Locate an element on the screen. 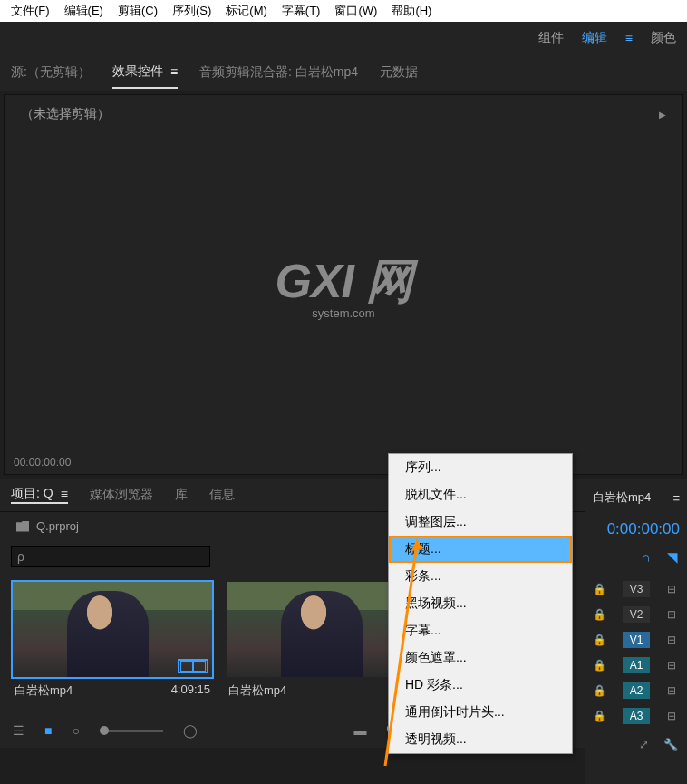 This screenshot has width=687, height=784. timeline-timecode: 0:00:00:00 is located at coordinates (636, 529).